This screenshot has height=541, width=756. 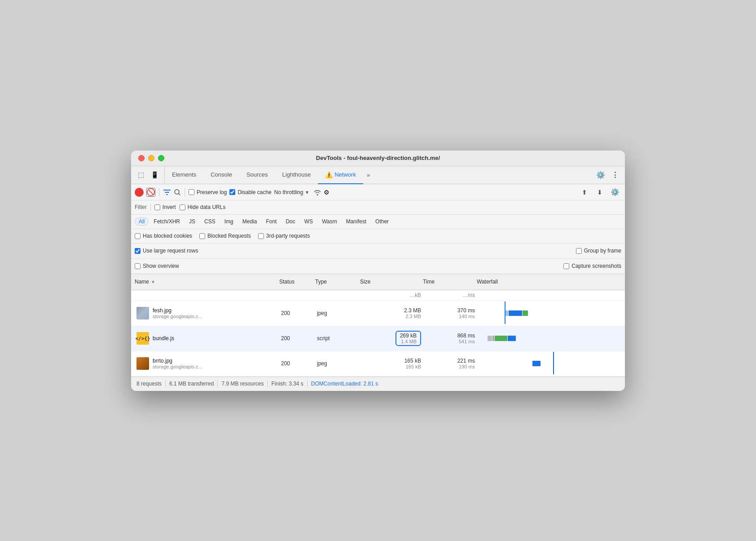 I want to click on minimize-button, so click(x=151, y=158).